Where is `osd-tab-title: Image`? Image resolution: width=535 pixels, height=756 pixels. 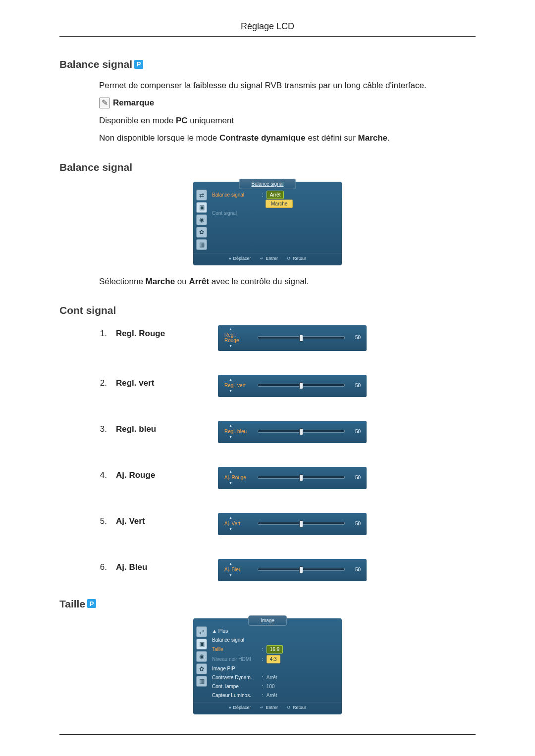
osd-tab-title: Image is located at coordinates (268, 621).